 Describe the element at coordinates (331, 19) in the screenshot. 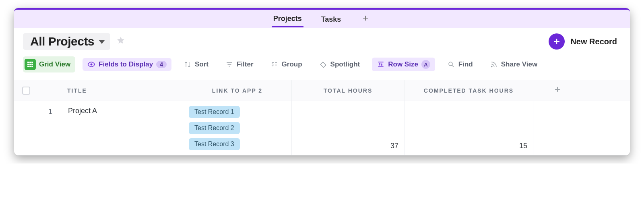

I see `tab-tasks: Tasks` at that location.